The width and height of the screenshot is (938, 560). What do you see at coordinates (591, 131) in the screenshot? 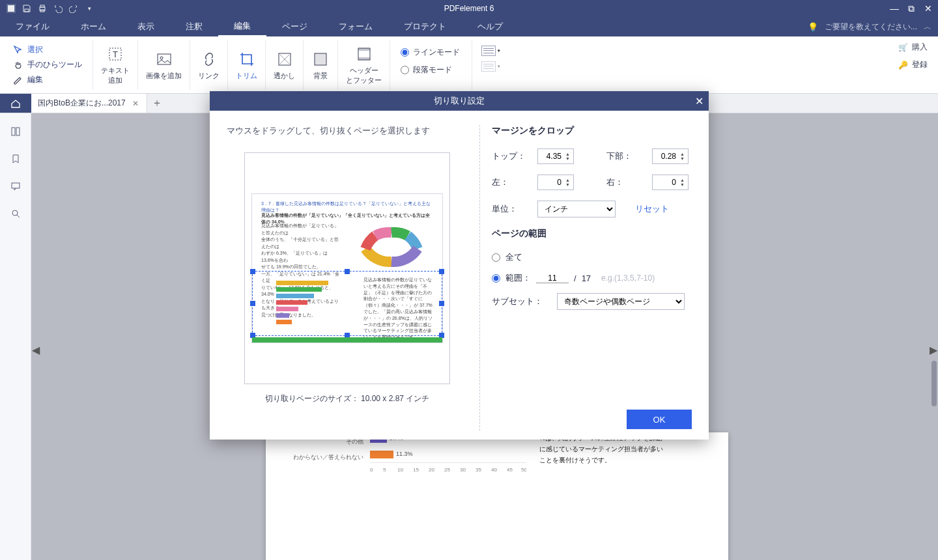
I see `margin-section-title: マージンをクロップ` at bounding box center [591, 131].